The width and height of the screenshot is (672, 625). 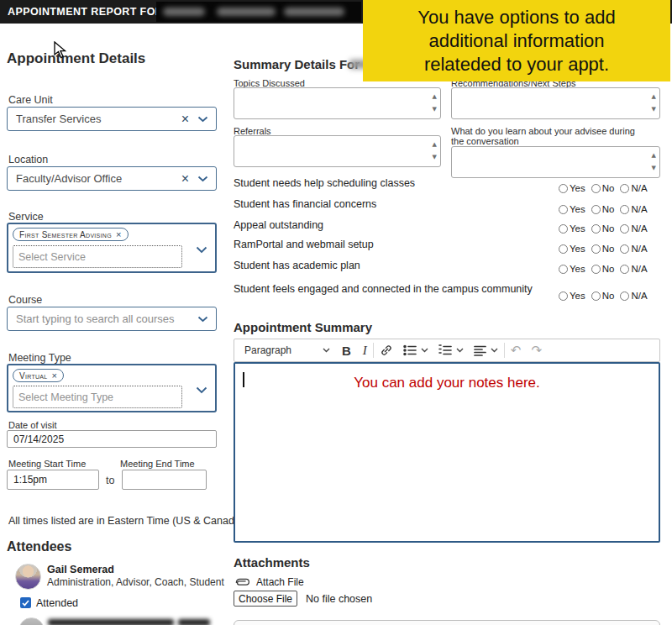 What do you see at coordinates (97, 257) in the screenshot?
I see `service-search-input: Select Service` at bounding box center [97, 257].